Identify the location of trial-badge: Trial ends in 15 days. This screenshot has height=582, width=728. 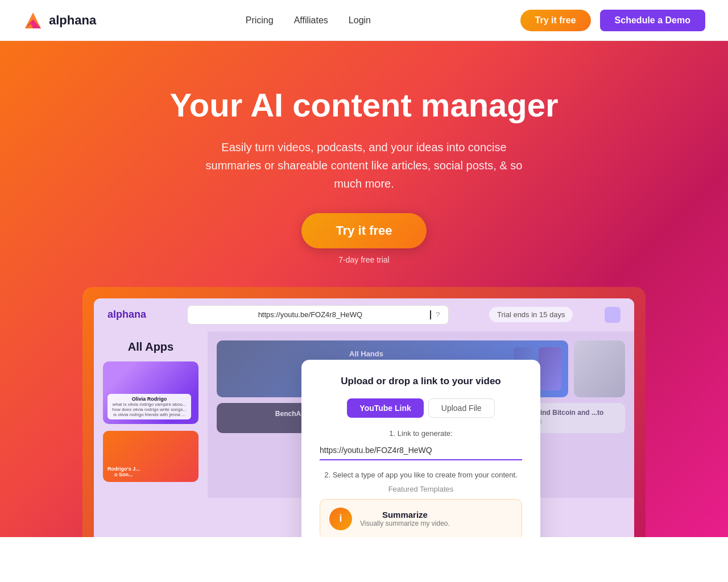
(531, 315).